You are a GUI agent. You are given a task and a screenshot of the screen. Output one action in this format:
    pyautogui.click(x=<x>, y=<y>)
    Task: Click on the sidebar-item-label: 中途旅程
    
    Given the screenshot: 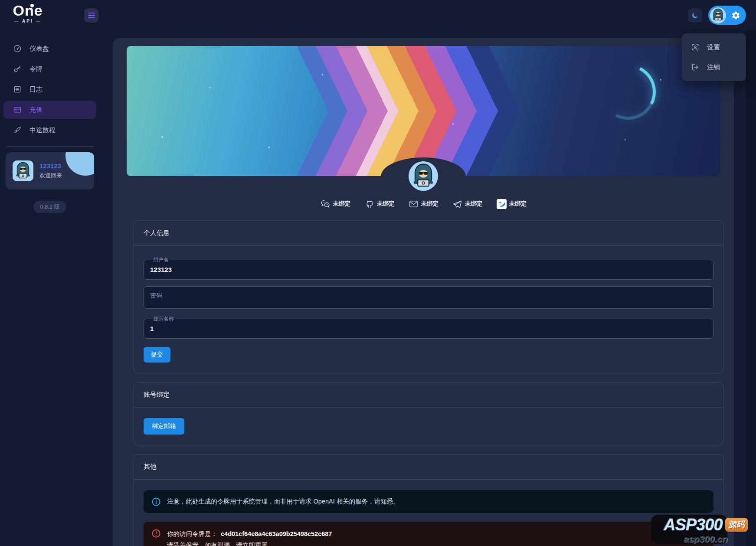 What is the action you would take?
    pyautogui.click(x=43, y=130)
    